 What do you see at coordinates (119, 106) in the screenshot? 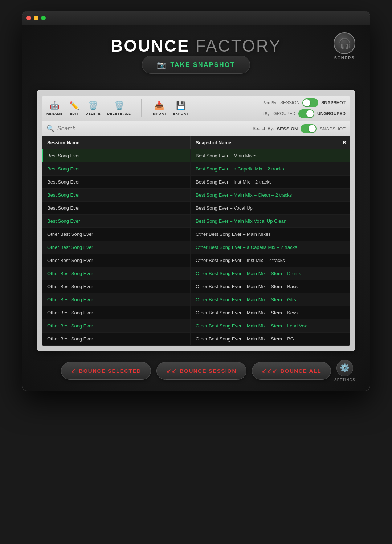
I see `delete-all-icon: 🗑️` at bounding box center [119, 106].